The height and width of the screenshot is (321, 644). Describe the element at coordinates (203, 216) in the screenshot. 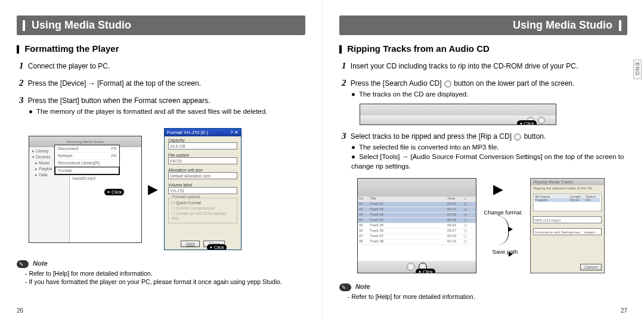

I see `opt-msdos: ☐ Create an MS-DOS startup disk` at that location.